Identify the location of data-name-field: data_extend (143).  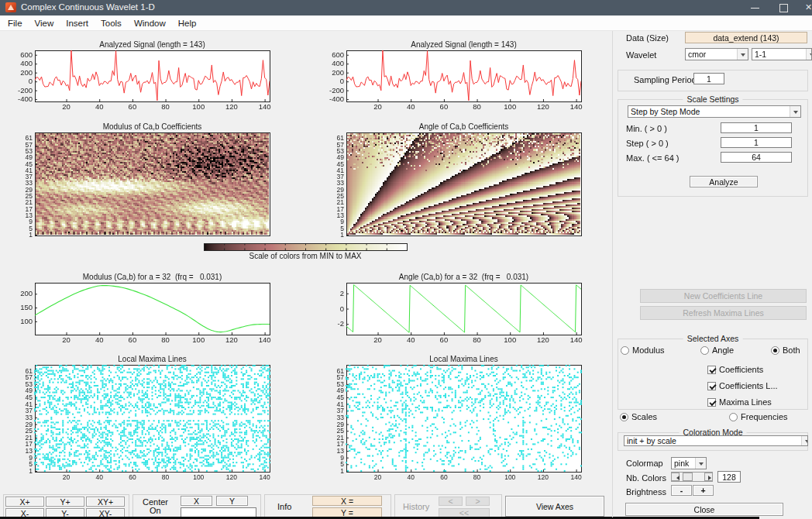
(746, 37).